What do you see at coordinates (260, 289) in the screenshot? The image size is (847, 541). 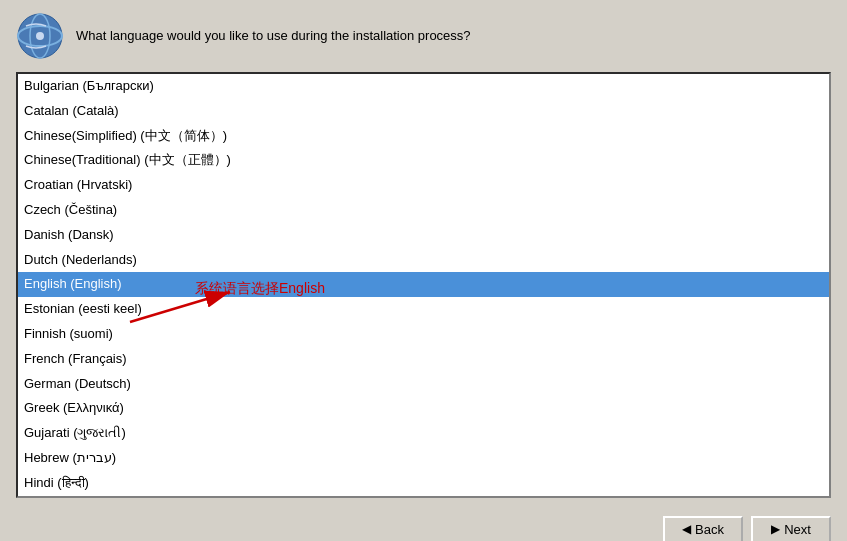 I see `annotation-text: 系统语言选择English` at bounding box center [260, 289].